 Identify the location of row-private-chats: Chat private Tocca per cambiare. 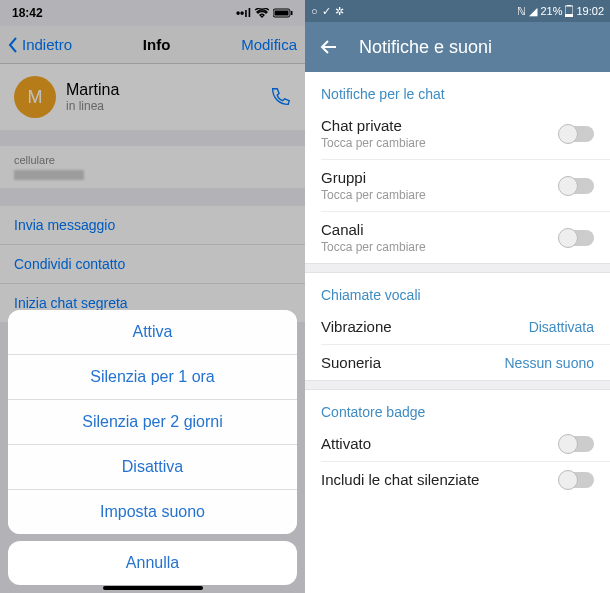
(458, 134).